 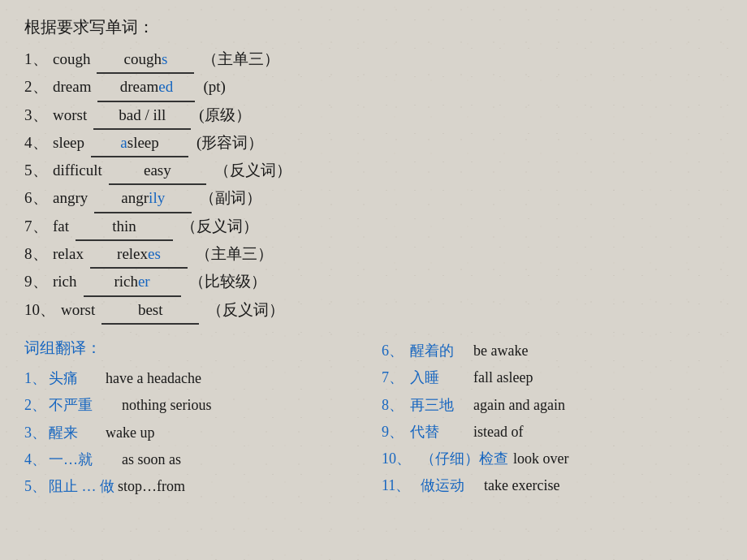 I want to click on vocab-item-9: 9、 rich richer （比较级）, so click(x=374, y=282).